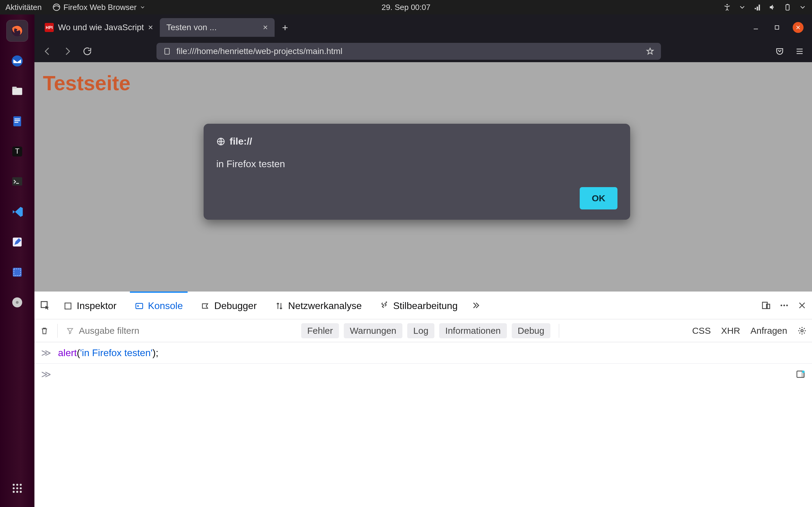 This screenshot has height=507, width=812. I want to click on arrow-right-icon, so click(67, 51).